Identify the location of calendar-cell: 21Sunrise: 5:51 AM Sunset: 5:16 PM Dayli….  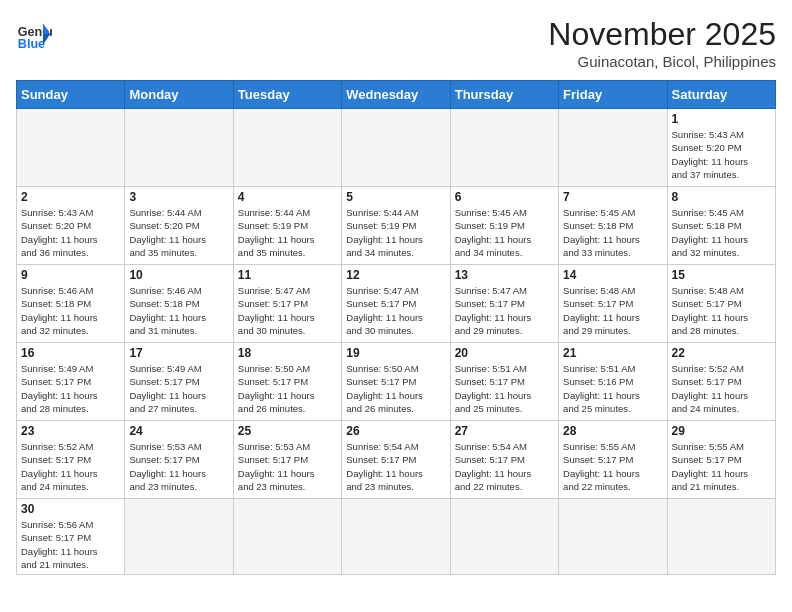
(613, 382).